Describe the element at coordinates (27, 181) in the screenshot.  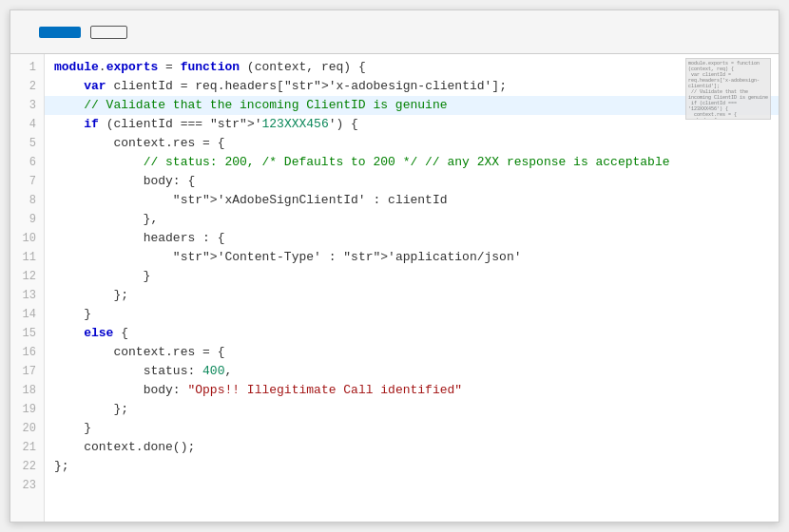
I see `line-number: 7` at that location.